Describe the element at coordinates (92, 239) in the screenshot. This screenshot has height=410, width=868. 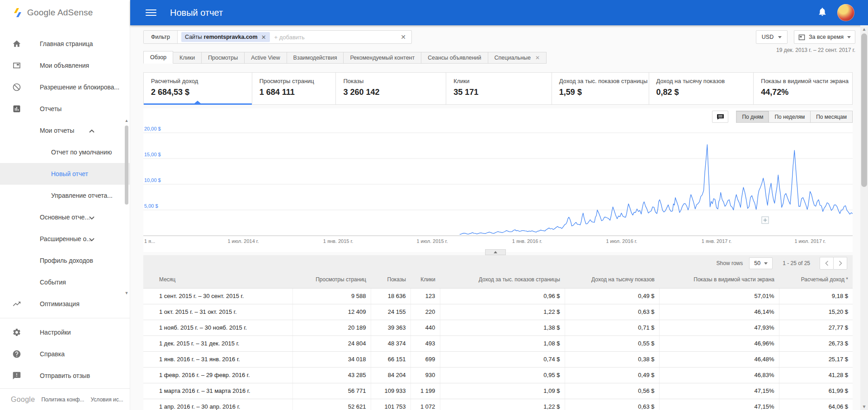
I see `chevron-down-icon` at that location.